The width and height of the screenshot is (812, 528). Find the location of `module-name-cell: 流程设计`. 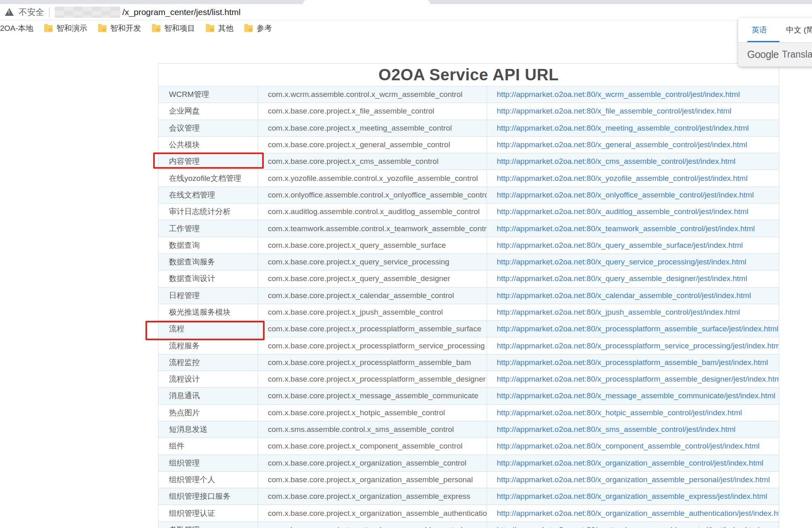

module-name-cell: 流程设计 is located at coordinates (208, 380).